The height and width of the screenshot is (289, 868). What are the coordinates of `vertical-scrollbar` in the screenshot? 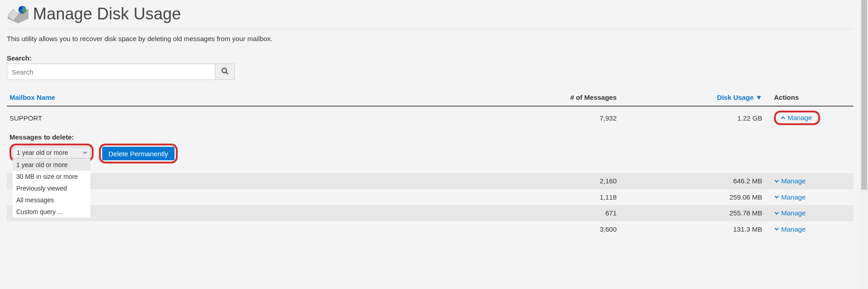 It's located at (864, 144).